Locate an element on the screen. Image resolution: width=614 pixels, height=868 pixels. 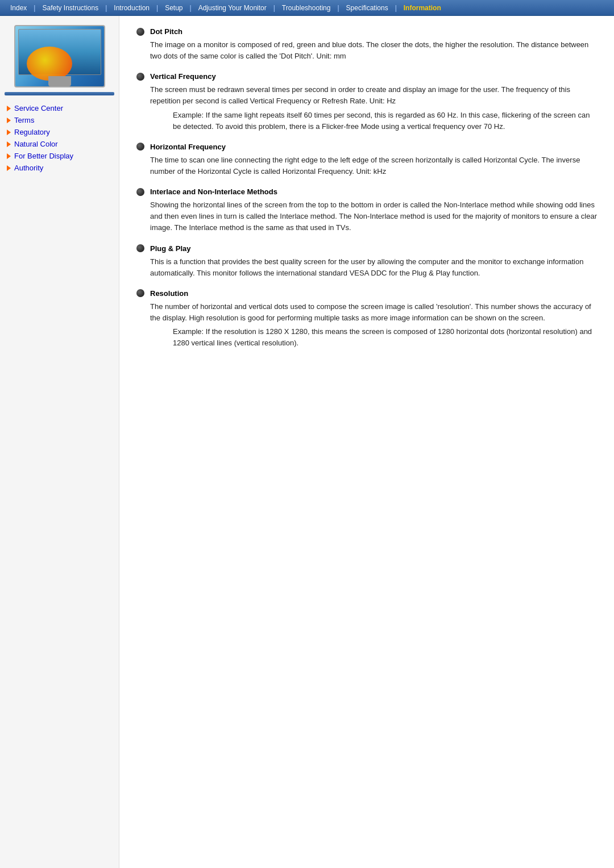
sidebar-section-label is located at coordinates (59, 94).